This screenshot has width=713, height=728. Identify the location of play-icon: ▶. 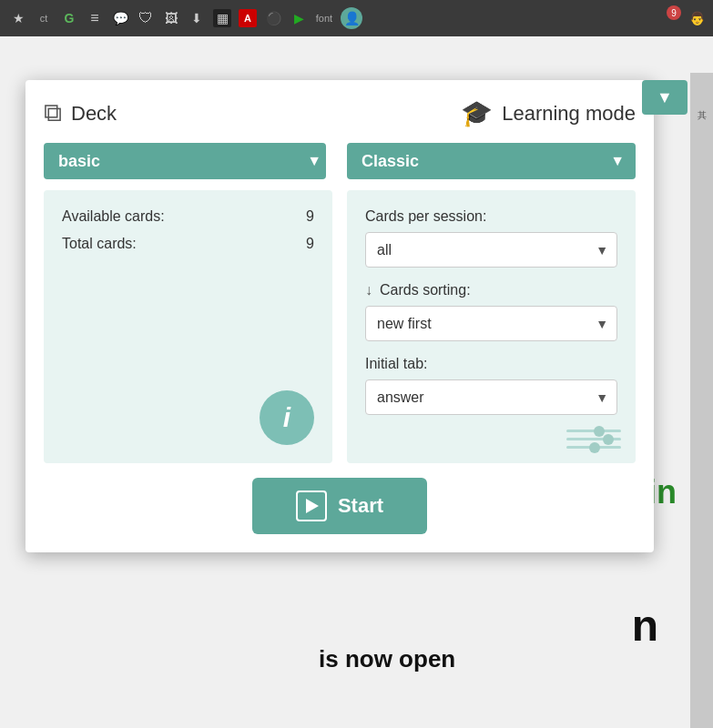
(299, 18).